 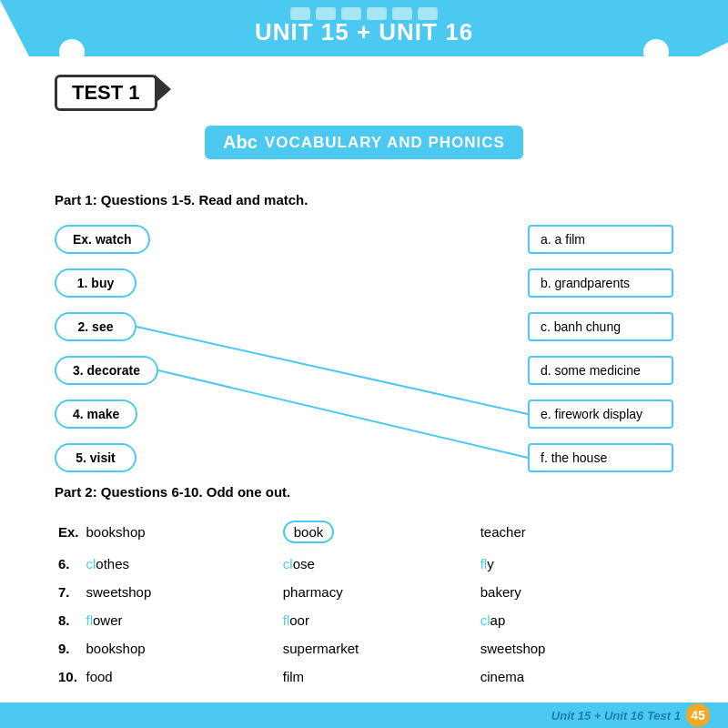 I want to click on section-title: VOCABULARY AND PHONICS, so click(x=385, y=143).